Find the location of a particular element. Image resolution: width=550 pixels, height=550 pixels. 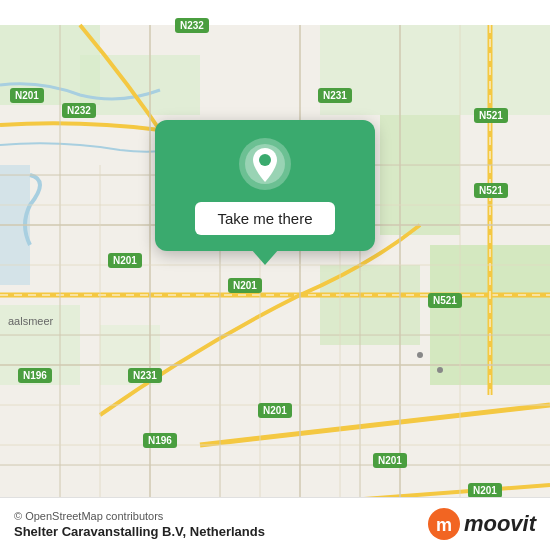

moovit-logo: m moovit is located at coordinates (482, 524).